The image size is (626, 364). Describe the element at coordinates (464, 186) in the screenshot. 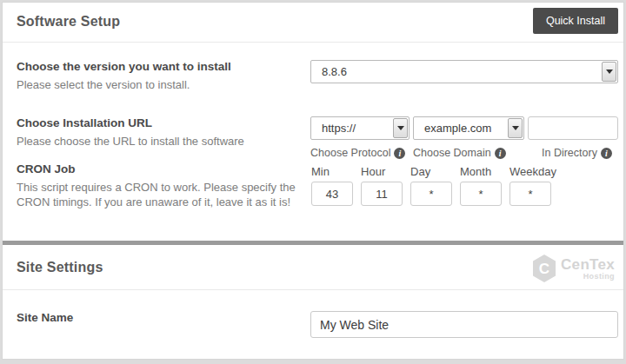

I see `cron-fields: Min Hour Day Month Weekday` at that location.